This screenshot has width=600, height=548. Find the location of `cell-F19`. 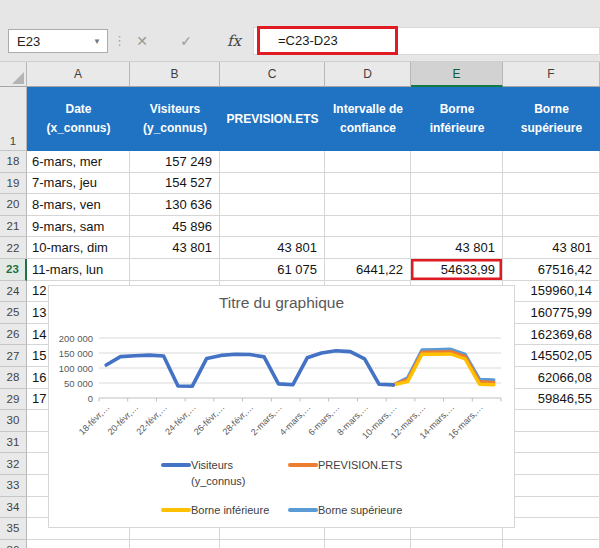

cell-F19 is located at coordinates (552, 184).